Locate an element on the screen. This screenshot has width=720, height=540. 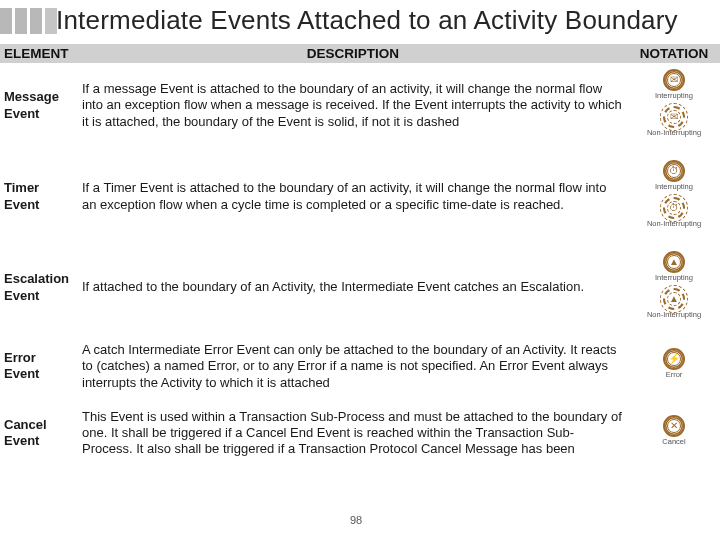
table-row: Cancel EventThis Event is used within a … is located at coordinates (360, 434).